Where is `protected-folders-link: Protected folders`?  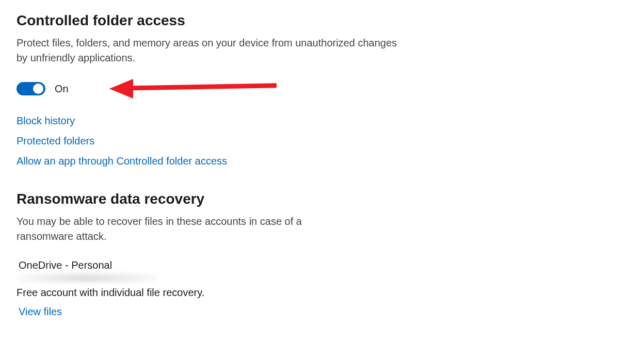
protected-folders-link: Protected folders is located at coordinates (56, 141).